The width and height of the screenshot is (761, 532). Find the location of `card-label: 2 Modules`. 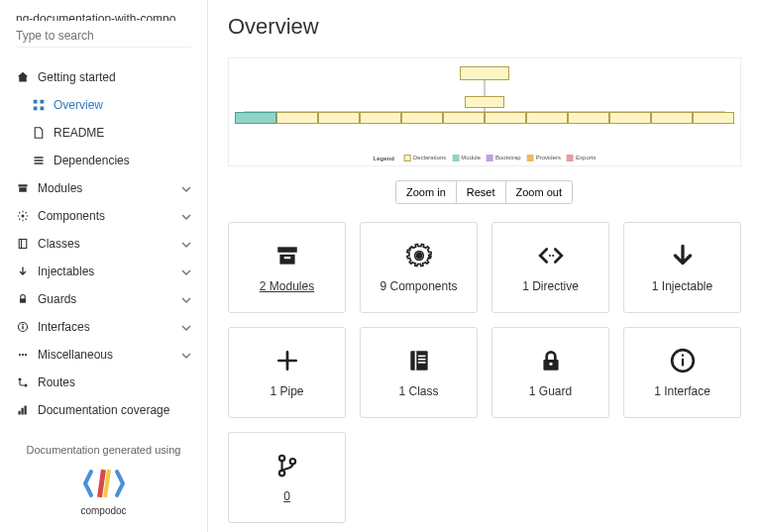

card-label: 2 Modules is located at coordinates (287, 286).